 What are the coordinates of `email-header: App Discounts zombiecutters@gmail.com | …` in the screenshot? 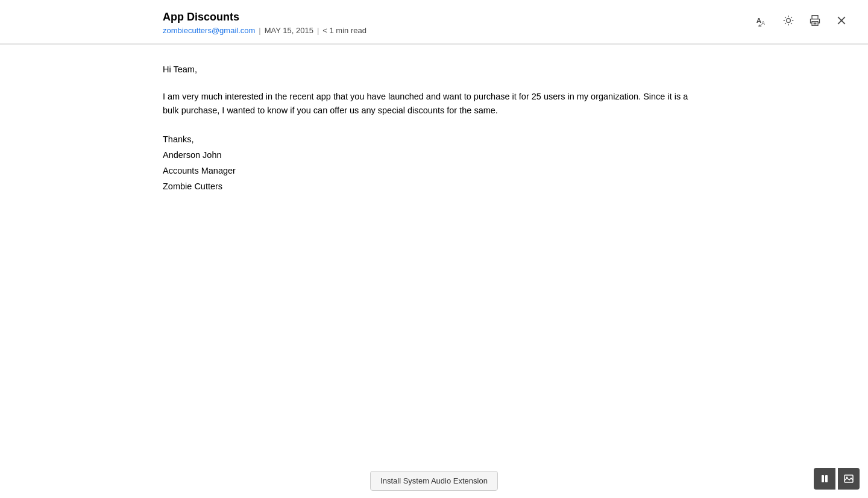 It's located at (434, 22).